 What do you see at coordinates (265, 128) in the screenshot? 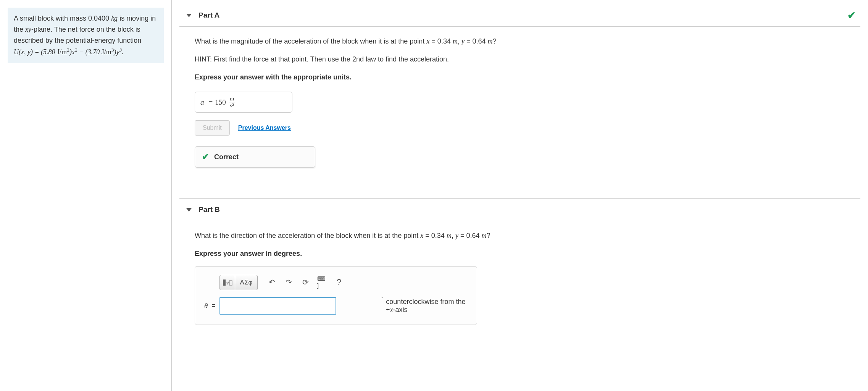
I see `previous-answers-link: Previous Answers` at bounding box center [265, 128].